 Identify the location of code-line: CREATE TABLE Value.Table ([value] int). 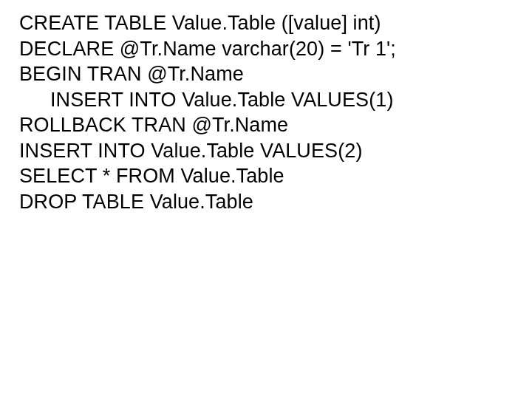
(276, 24).